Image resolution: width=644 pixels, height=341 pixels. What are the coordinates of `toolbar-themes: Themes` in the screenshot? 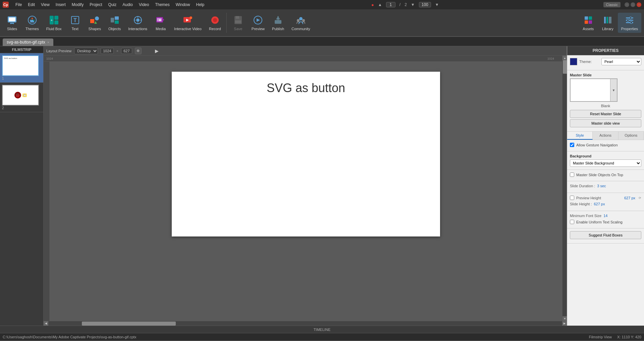 It's located at (32, 23).